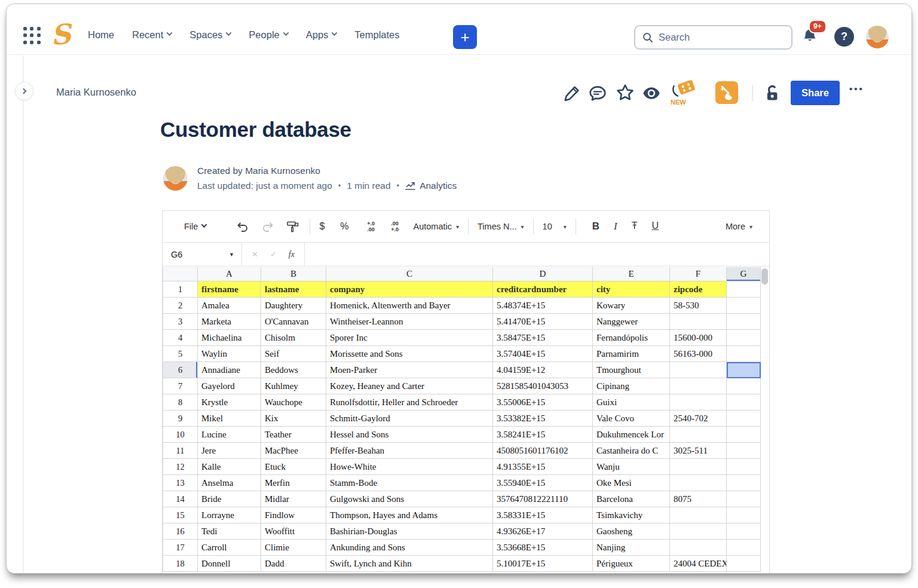  I want to click on cell-G2, so click(743, 306).